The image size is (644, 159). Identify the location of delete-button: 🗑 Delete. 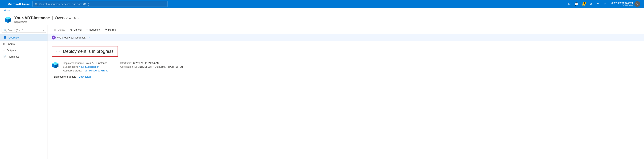
(60, 29).